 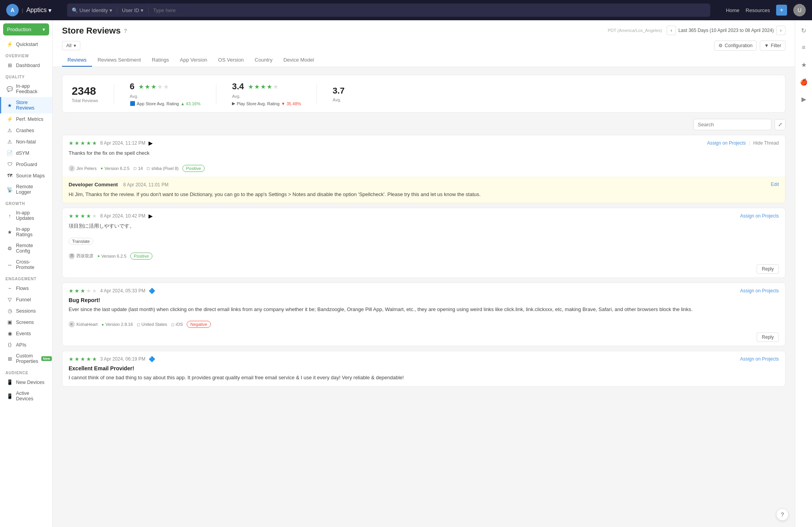 What do you see at coordinates (83, 324) in the screenshot?
I see `reviewer-name: K KishaHeart` at bounding box center [83, 324].